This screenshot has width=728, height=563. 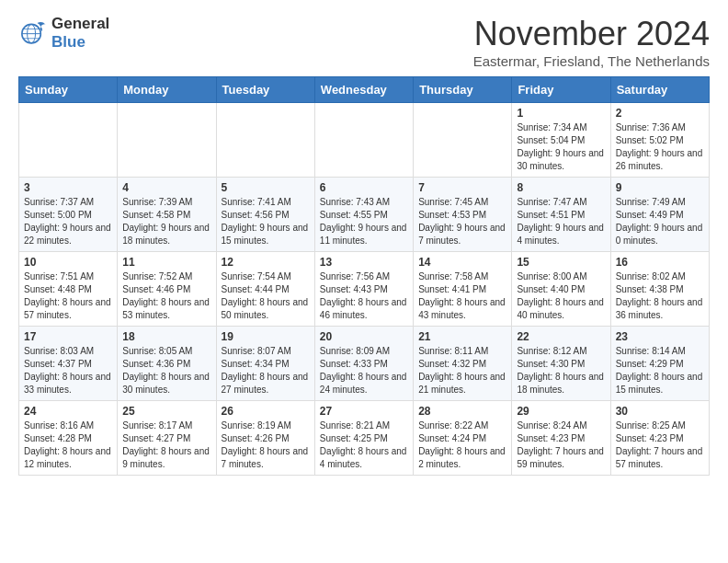 I want to click on day-number: 26, so click(x=266, y=411).